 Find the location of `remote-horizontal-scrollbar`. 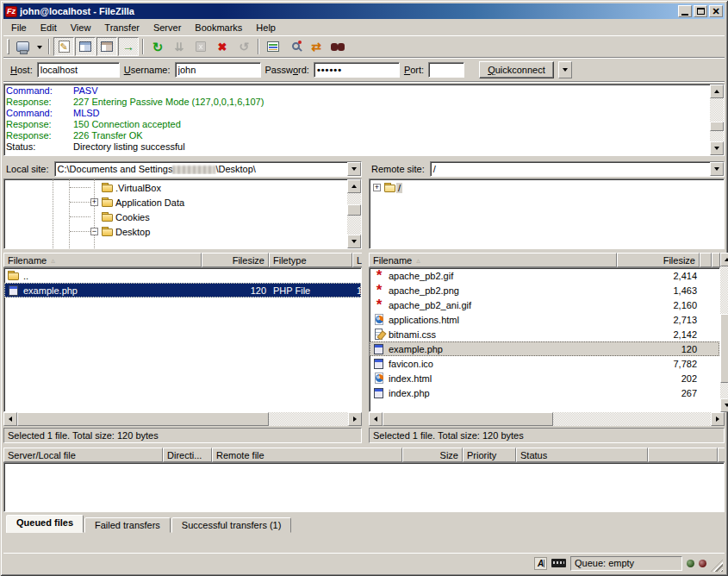

remote-horizontal-scrollbar is located at coordinates (546, 419).